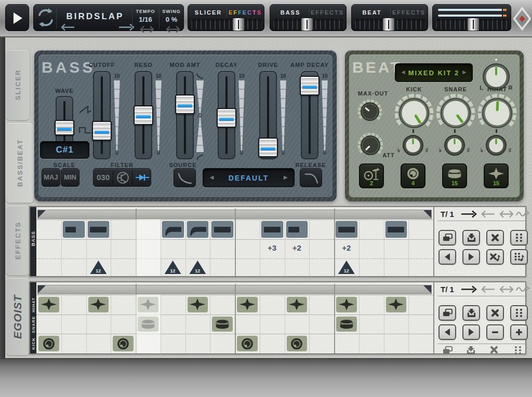  What do you see at coordinates (414, 113) in the screenshot?
I see `level-knob-kick` at bounding box center [414, 113].